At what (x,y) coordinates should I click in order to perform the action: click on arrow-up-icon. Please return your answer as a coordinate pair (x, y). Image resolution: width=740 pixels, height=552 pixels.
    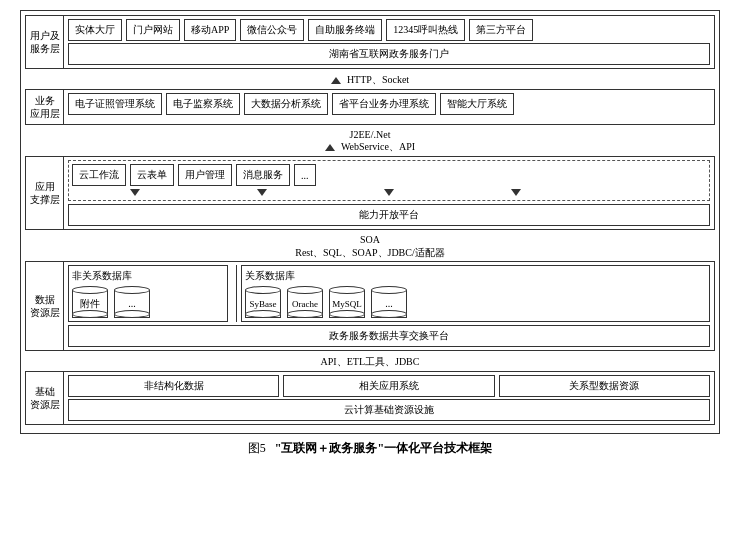
    Looking at the image, I should click on (336, 80).